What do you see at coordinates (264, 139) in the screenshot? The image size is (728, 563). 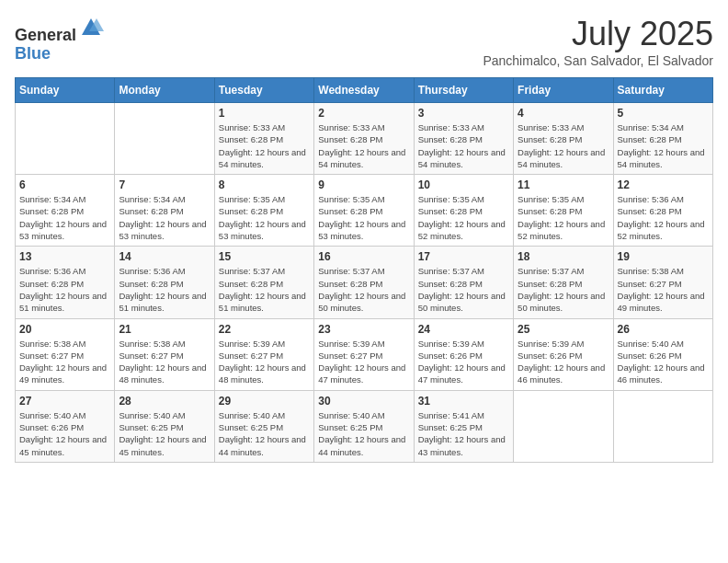 I see `calendar-cell: 1Sunrise: 5:33 AM Sunset: 6:28 PM Daylig…` at bounding box center [264, 139].